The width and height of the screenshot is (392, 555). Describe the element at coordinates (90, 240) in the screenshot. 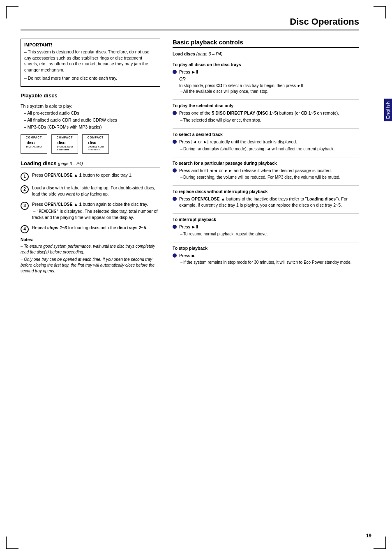

I see `notes-title: Notes:` at that location.